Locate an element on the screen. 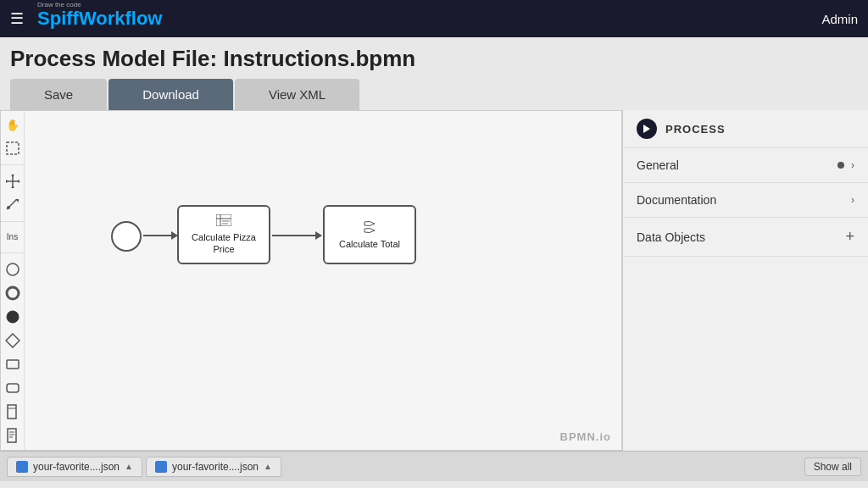 The image size is (868, 488). logo-area: ☰ Draw the code SpiffWorkflow is located at coordinates (86, 19).